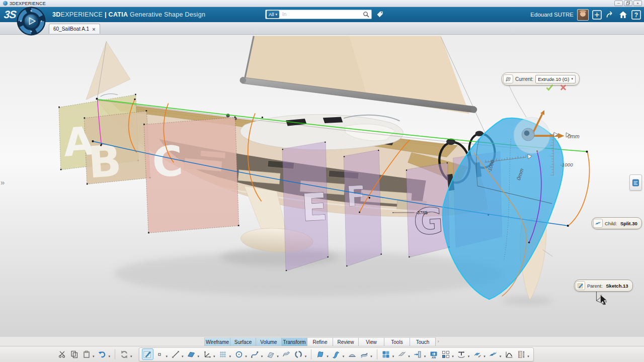 The image size is (644, 362). What do you see at coordinates (160, 354) in the screenshot?
I see `point-button` at bounding box center [160, 354].